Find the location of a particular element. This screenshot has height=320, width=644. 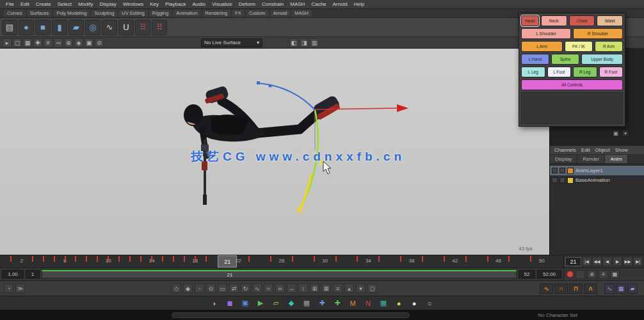

equals-icon: ≡ is located at coordinates (338, 288).